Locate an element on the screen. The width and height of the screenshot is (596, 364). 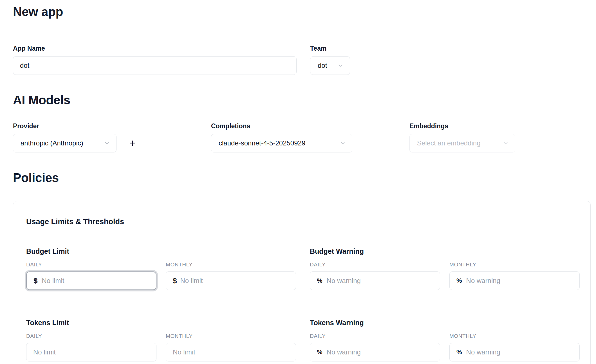
tokens-warning-monthly-input is located at coordinates (520, 352).